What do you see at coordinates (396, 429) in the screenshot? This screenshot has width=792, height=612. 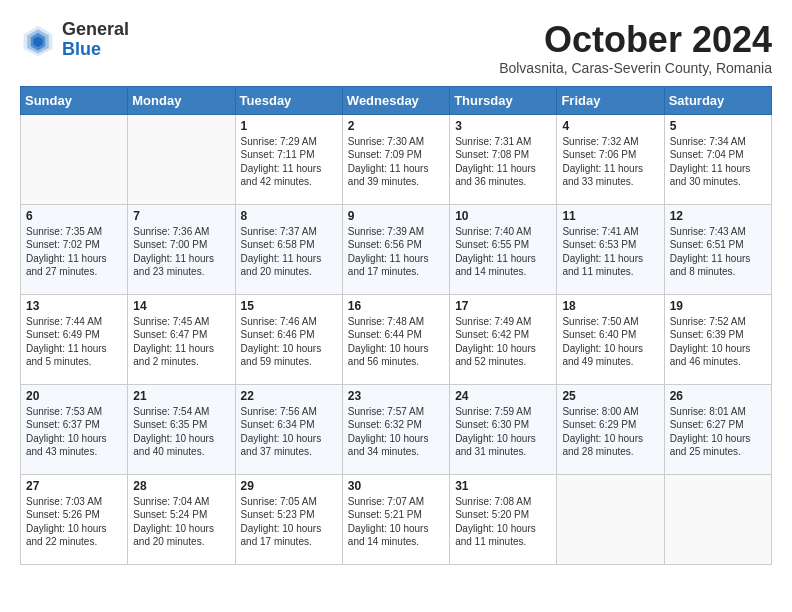 I see `calendar-week-4: 20Sunrise: 7:53 AM Sunset: 6:37 PM Dayli…` at bounding box center [396, 429].